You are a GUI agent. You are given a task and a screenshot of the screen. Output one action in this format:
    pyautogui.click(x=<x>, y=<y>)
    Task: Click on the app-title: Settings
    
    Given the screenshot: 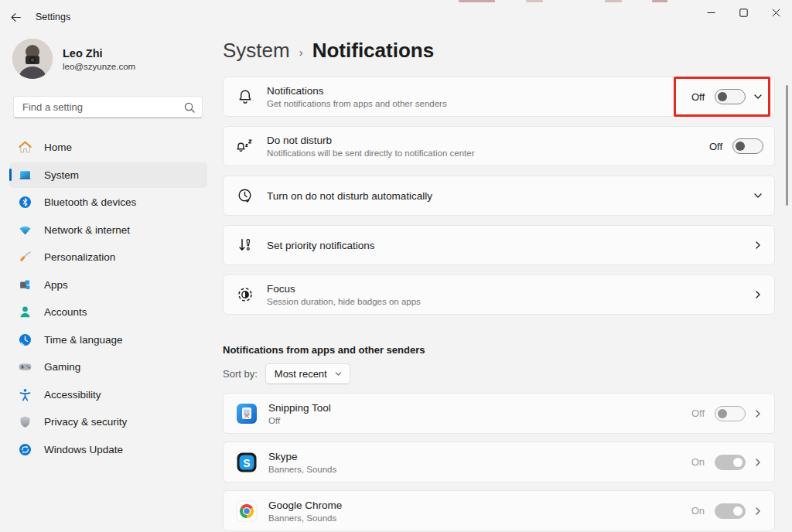 What is the action you would take?
    pyautogui.click(x=53, y=17)
    